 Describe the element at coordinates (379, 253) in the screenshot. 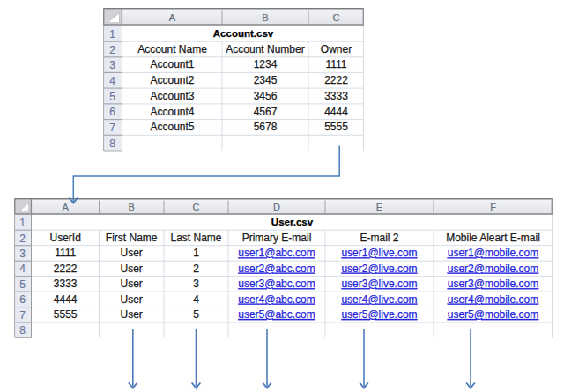

I see `svg-text: user1@live.com` at that location.